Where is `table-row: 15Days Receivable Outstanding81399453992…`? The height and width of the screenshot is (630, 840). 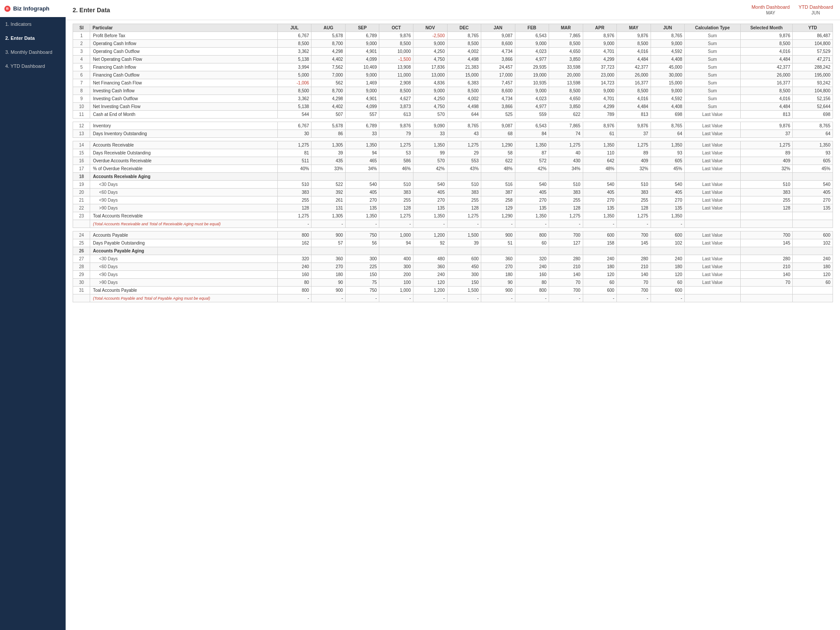
table-row: 15Days Receivable Outstanding81399453992… is located at coordinates (453, 153).